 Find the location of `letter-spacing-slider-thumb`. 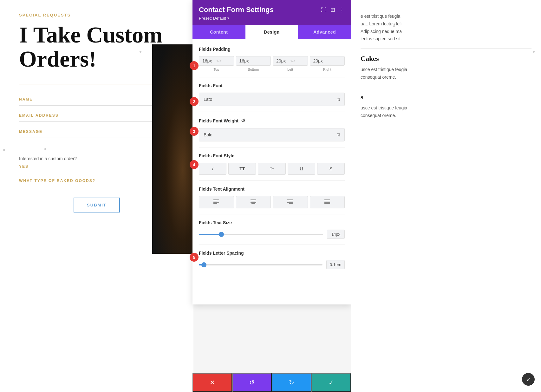

letter-spacing-slider-thumb is located at coordinates (204, 265).